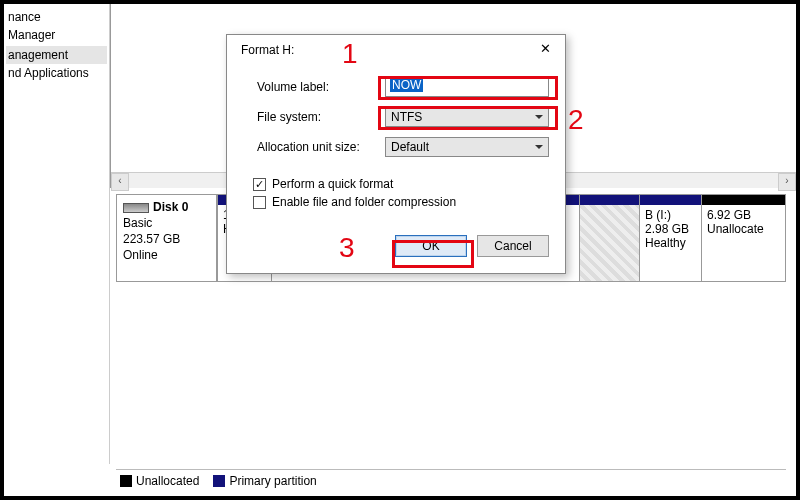 This screenshot has height=500, width=800. What do you see at coordinates (332, 184) in the screenshot?
I see `quick-format-label: Perform a quick format` at bounding box center [332, 184].